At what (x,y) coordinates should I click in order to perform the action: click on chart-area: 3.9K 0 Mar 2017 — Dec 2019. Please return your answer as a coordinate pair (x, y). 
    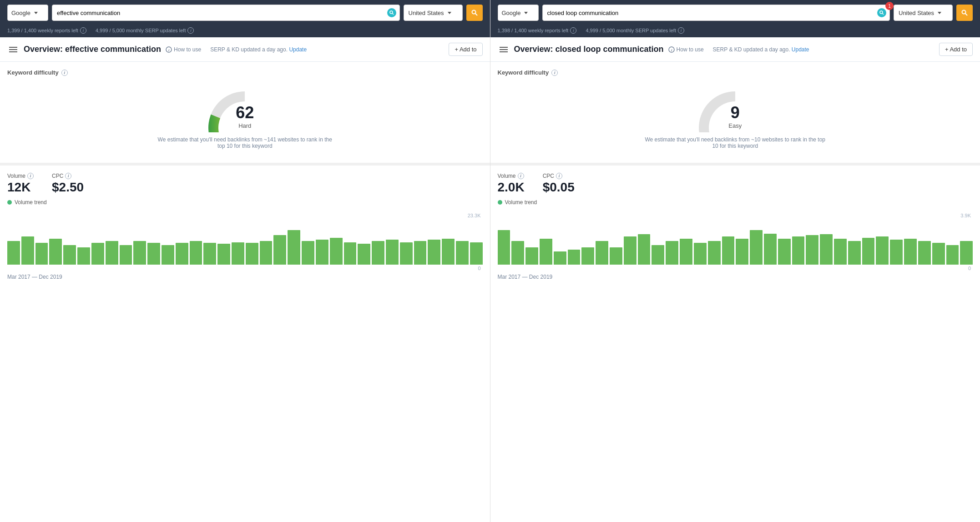
    Looking at the image, I should click on (735, 251).